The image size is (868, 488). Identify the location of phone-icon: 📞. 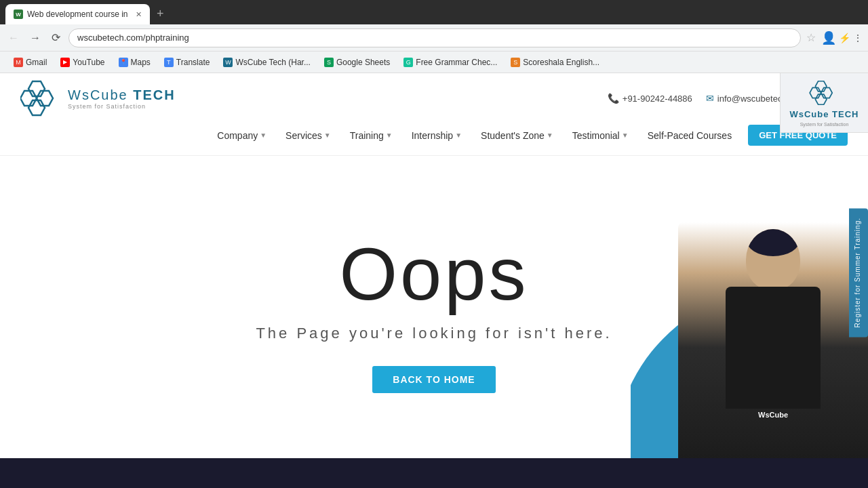
(613, 98).